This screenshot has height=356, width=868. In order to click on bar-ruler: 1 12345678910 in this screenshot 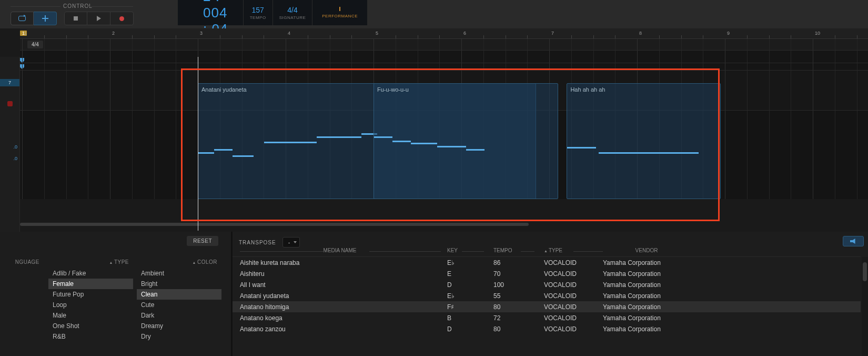, I will do `click(444, 34)`.